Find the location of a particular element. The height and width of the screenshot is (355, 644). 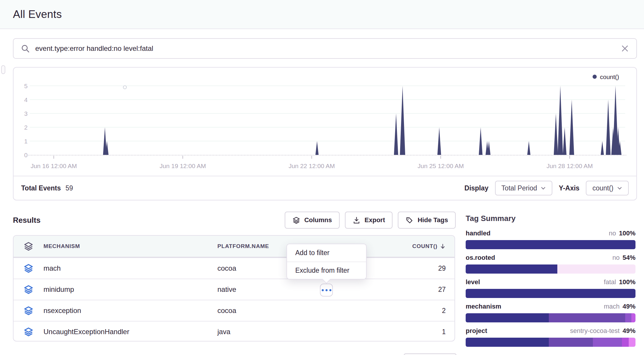

y-axis-label: Y-Axis is located at coordinates (569, 188).